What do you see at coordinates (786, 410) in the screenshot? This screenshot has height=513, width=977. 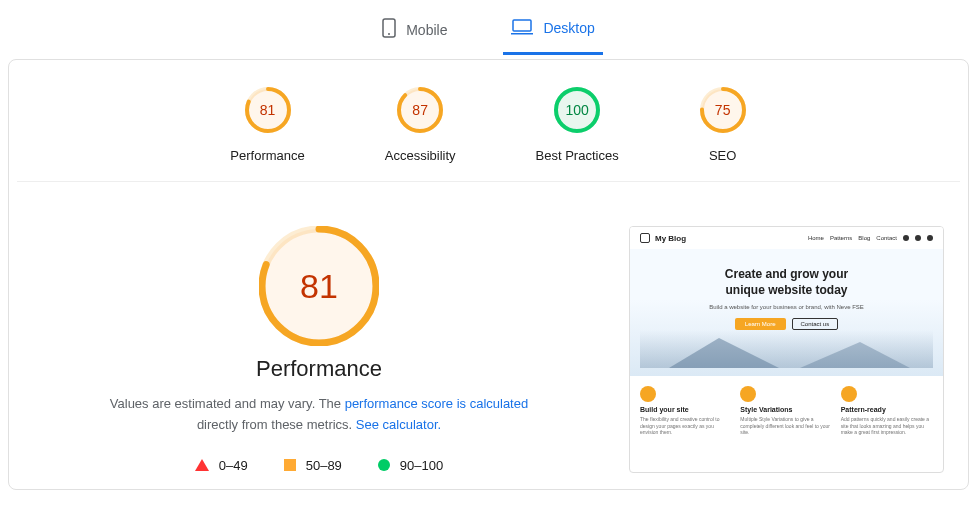 I see `feature-title: Style Variations` at bounding box center [786, 410].